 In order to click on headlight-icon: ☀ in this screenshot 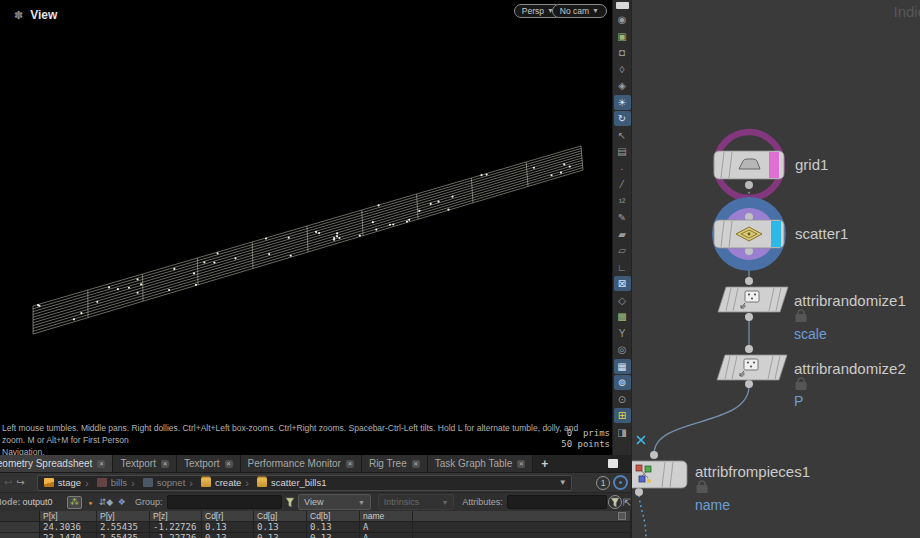, I will do `click(622, 102)`.